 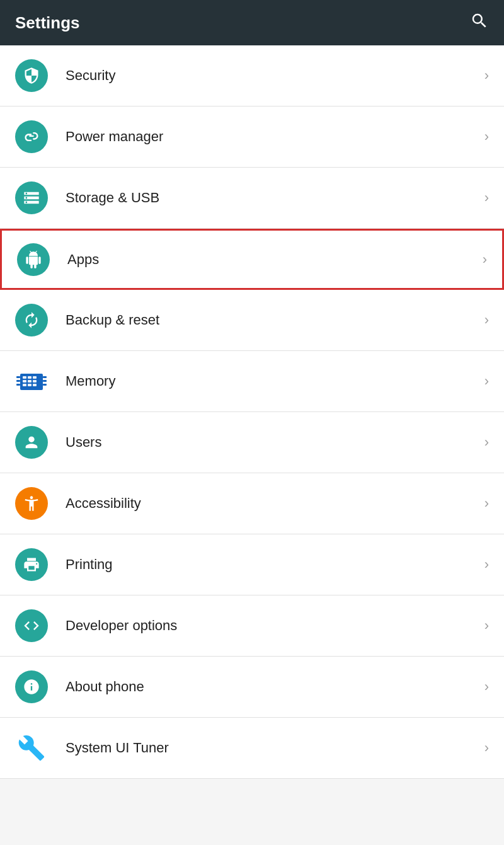 I want to click on security-icon, so click(x=32, y=76).